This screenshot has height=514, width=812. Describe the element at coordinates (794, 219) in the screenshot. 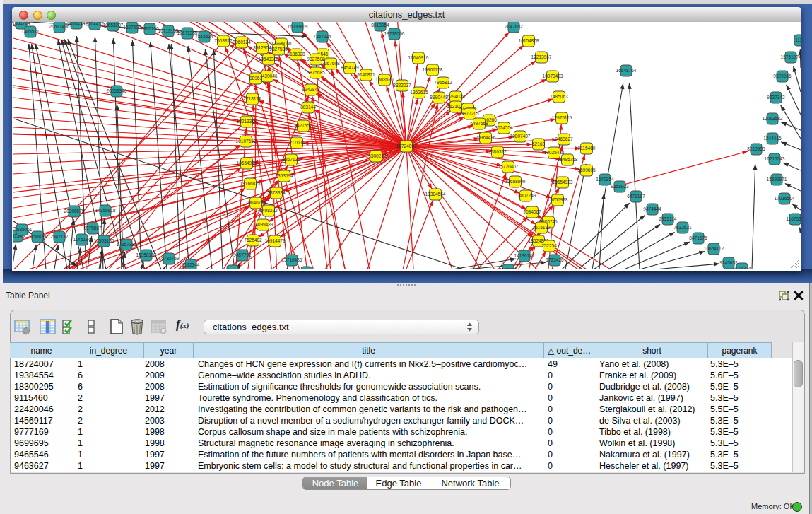

I see `svg-text: 1167533` at that location.